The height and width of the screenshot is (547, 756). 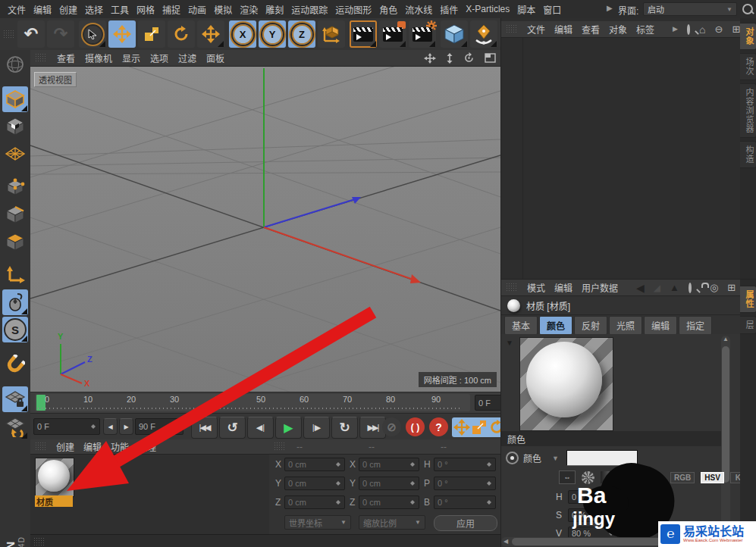 What do you see at coordinates (111, 427) in the screenshot?
I see `prev-key-button: ◀` at bounding box center [111, 427].